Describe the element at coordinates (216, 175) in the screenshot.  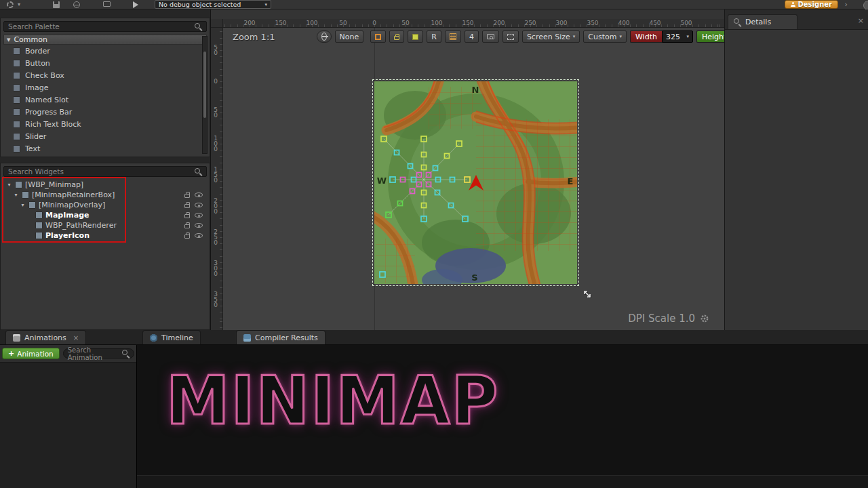
I see `ruler-v-label: 1 5 0` at that location.